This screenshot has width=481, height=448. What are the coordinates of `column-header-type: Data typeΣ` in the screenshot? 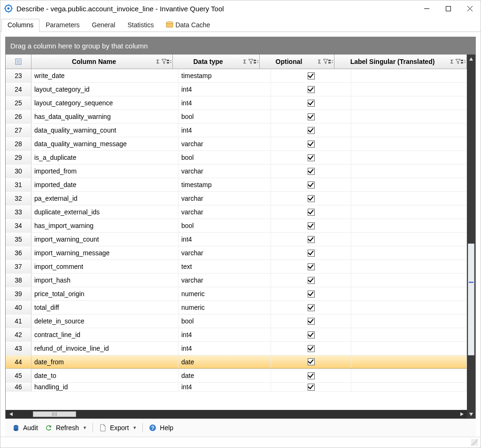 It's located at (216, 62).